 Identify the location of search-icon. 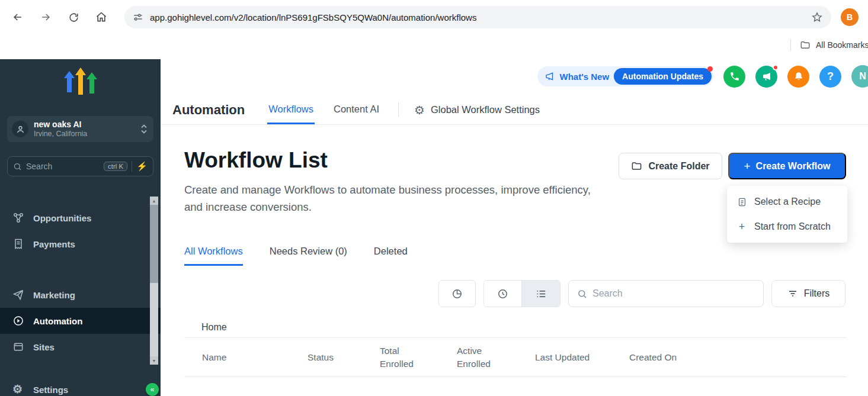
(18, 167).